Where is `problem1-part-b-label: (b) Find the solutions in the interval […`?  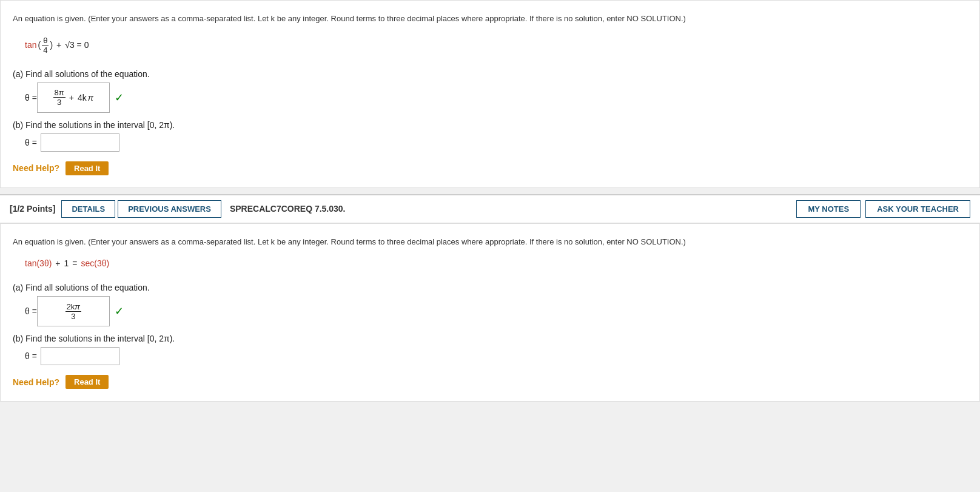 problem1-part-b-label: (b) Find the solutions in the interval [… is located at coordinates (487, 125).